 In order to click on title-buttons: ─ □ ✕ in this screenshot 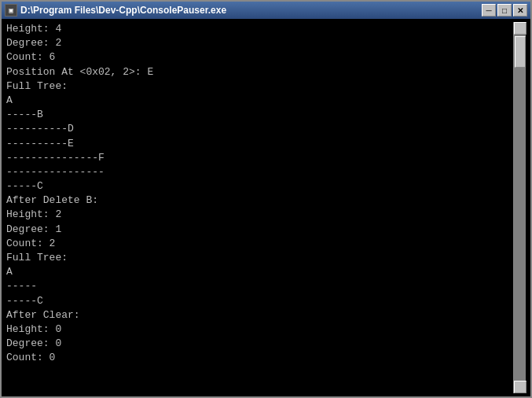, I will do `click(504, 10)`.